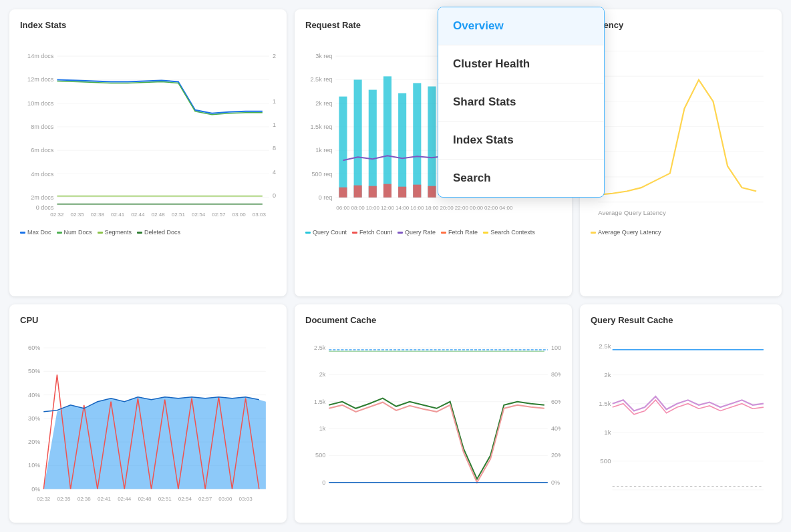  Describe the element at coordinates (681, 153) in the screenshot. I see `latency-card: Latency Average Query Latency Average Qu…` at that location.